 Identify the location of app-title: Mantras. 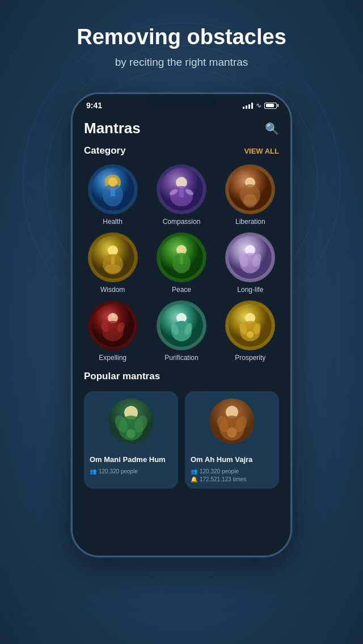
(112, 128).